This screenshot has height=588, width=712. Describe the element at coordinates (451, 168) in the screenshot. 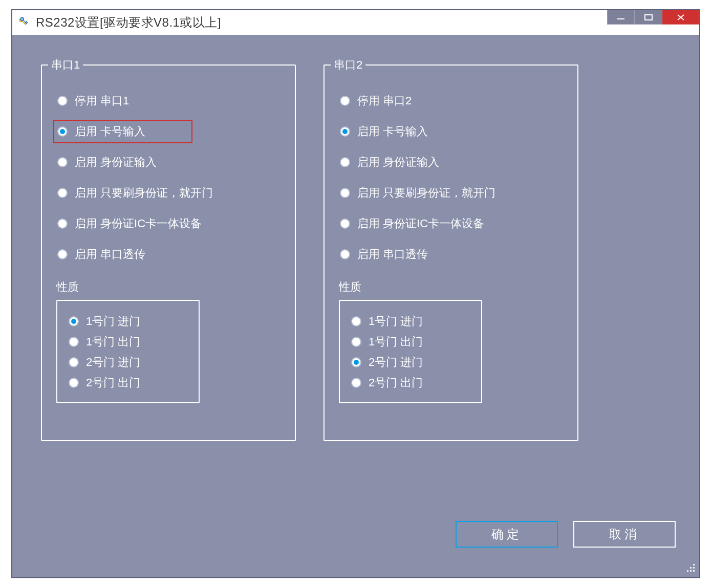

I see `port2-mode-options: 停用 串口2启用 卡号输入启用 身份证输入启用 只要刷身份证，就开门启用 身份证…` at that location.